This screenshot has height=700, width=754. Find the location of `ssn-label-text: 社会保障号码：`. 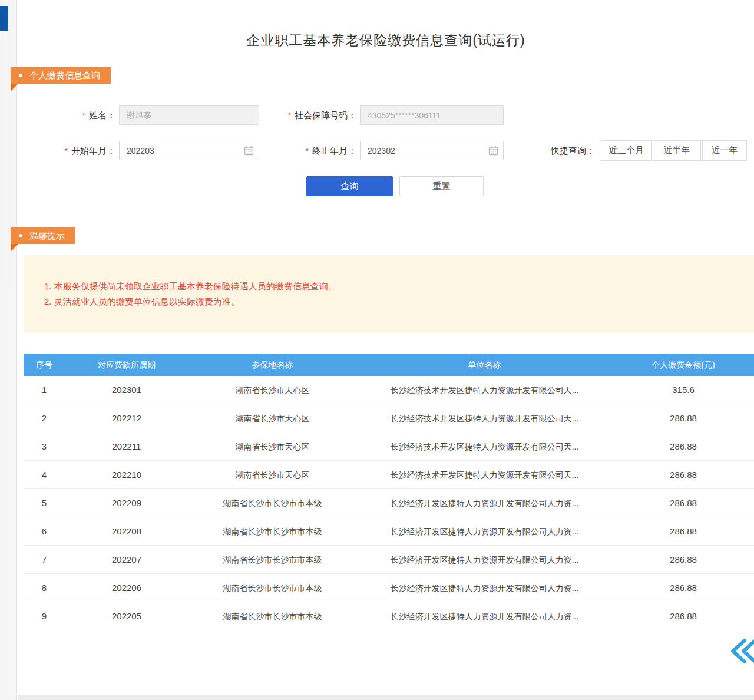

ssn-label-text: 社会保障号码： is located at coordinates (325, 115).